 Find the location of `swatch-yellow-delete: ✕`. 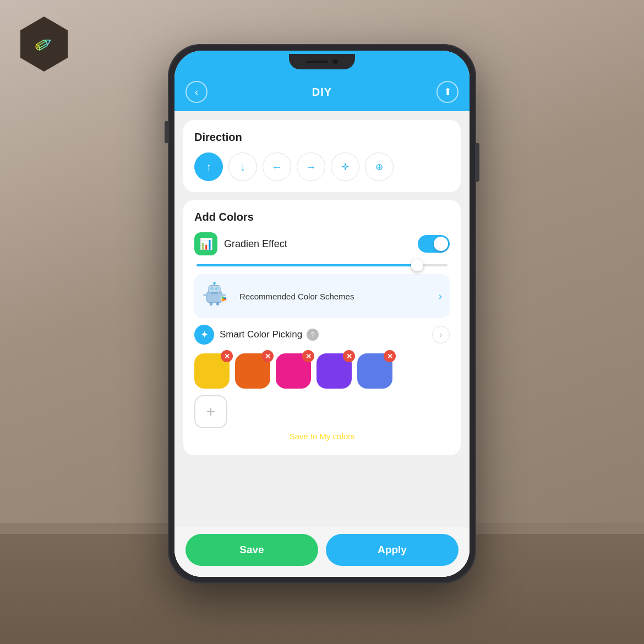

swatch-yellow-delete: ✕ is located at coordinates (227, 356).